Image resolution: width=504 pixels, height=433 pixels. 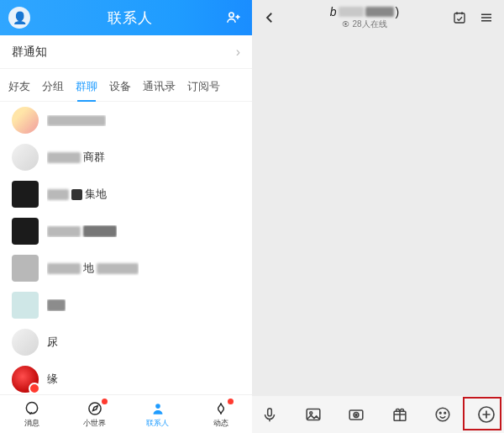 I want to click on contacts-title: 联系人, so click(x=130, y=18).